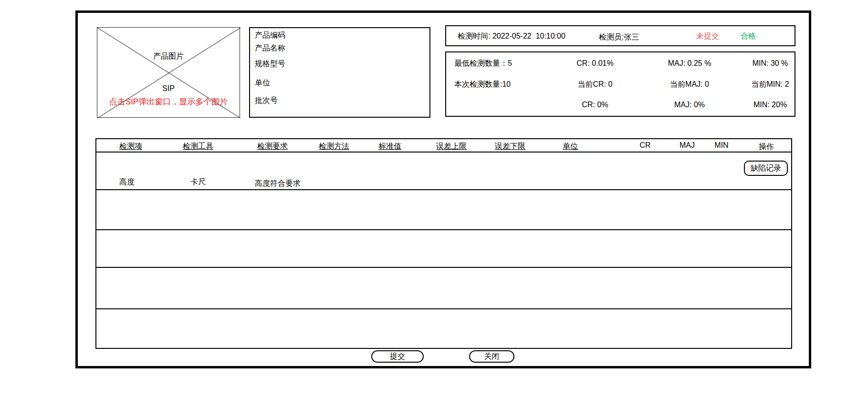 The image size is (868, 397). I want to click on product-image-label: 产品图片, so click(168, 56).